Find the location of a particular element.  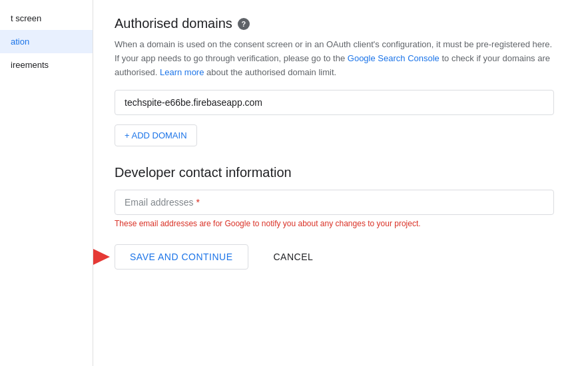

domain-input-field: techspite-e66be.firebaseapp.com is located at coordinates (334, 102).